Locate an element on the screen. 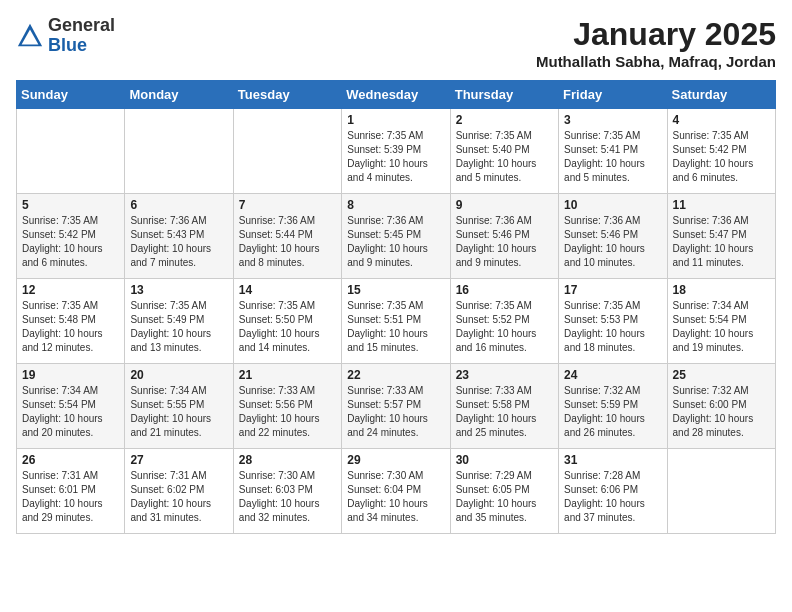 This screenshot has width=792, height=612. day-number: 6 is located at coordinates (178, 205).